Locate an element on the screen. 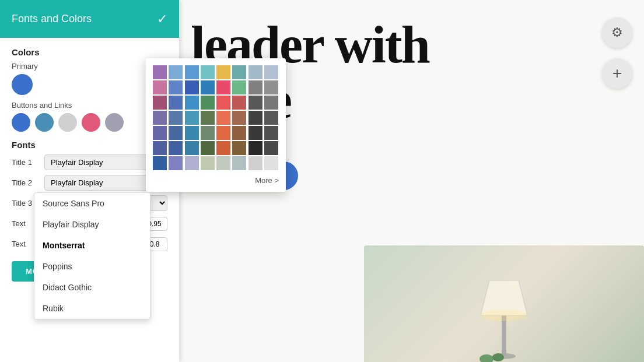  fonts-section-label: Fonts is located at coordinates (90, 145).